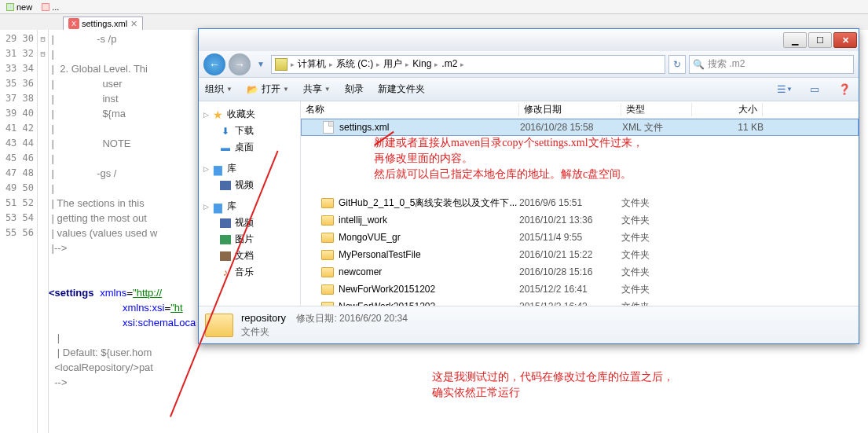 The width and height of the screenshot is (868, 433). I want to click on file-row: NewForWork201512022015/12/2 16:41文件夹, so click(580, 289).